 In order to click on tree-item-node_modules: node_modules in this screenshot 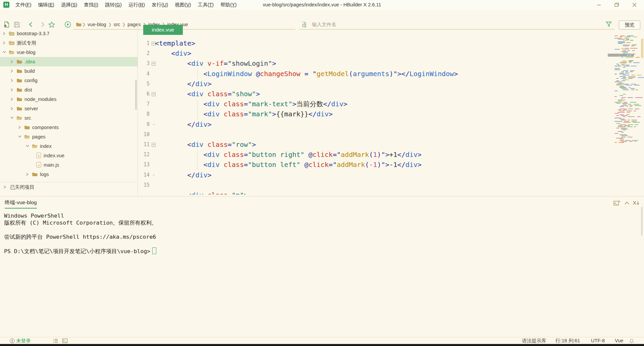, I will do `click(69, 99)`.